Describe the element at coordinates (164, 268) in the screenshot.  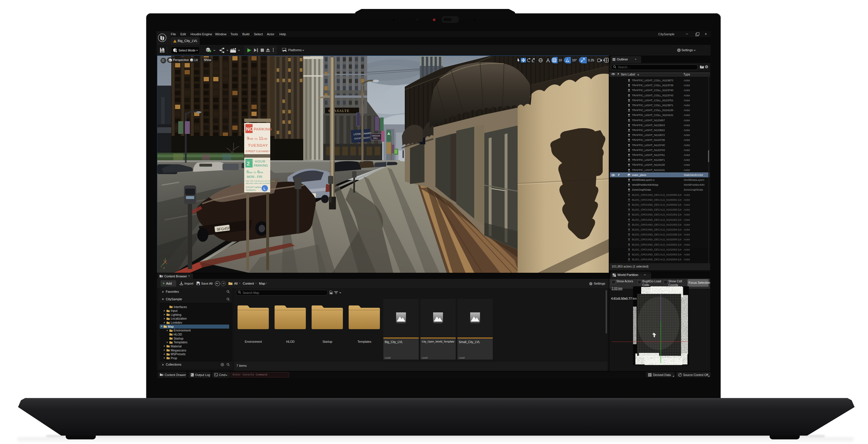
I see `svg-text: y` at that location.